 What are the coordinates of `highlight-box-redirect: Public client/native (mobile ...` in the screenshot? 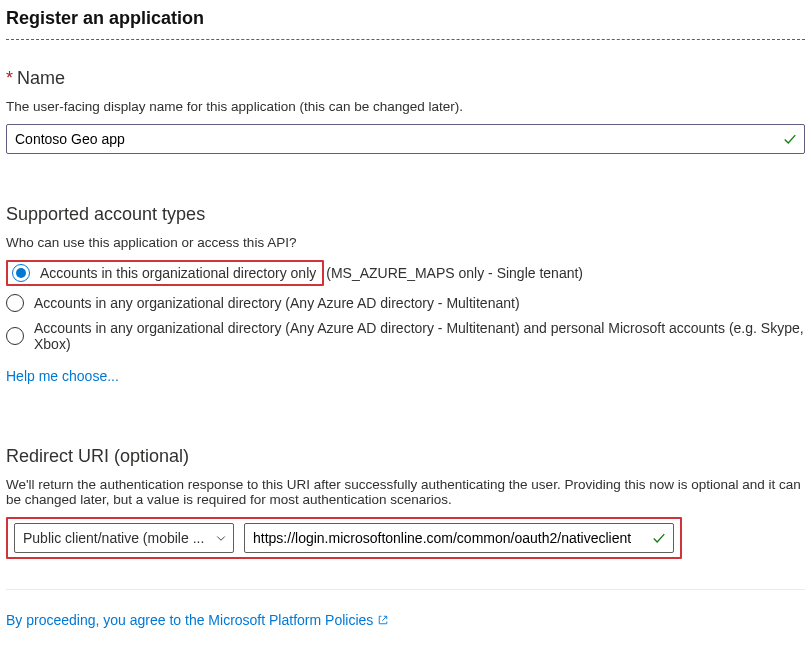 It's located at (344, 538).